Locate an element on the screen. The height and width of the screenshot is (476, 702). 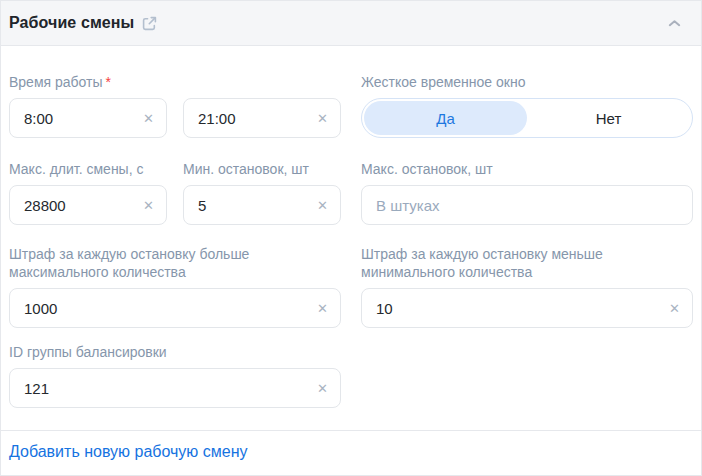
field-penalty-under-min: Штраф за каждую остановку меньше минимал… is located at coordinates (527, 286).